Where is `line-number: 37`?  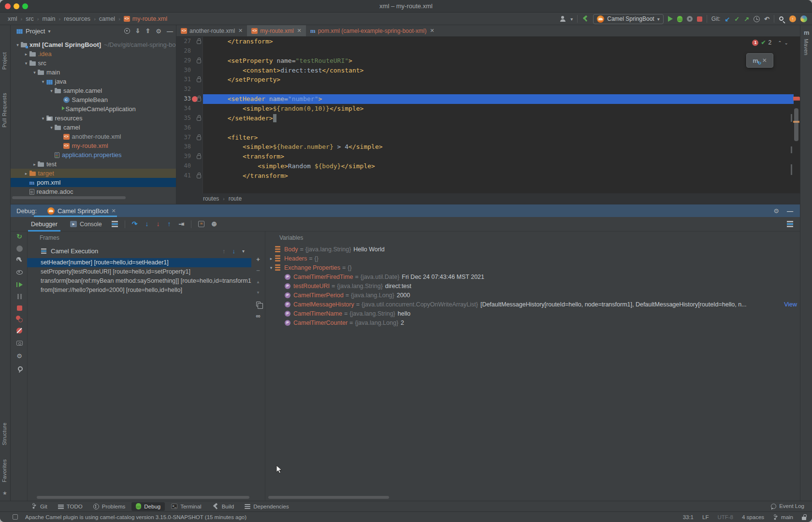 line-number: 37 is located at coordinates (184, 138).